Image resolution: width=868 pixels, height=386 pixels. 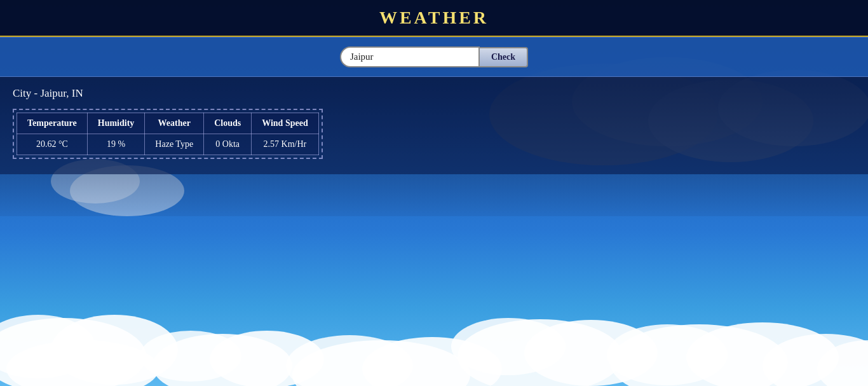 I want to click on cell-clouds: 0 Okta, so click(x=227, y=145).